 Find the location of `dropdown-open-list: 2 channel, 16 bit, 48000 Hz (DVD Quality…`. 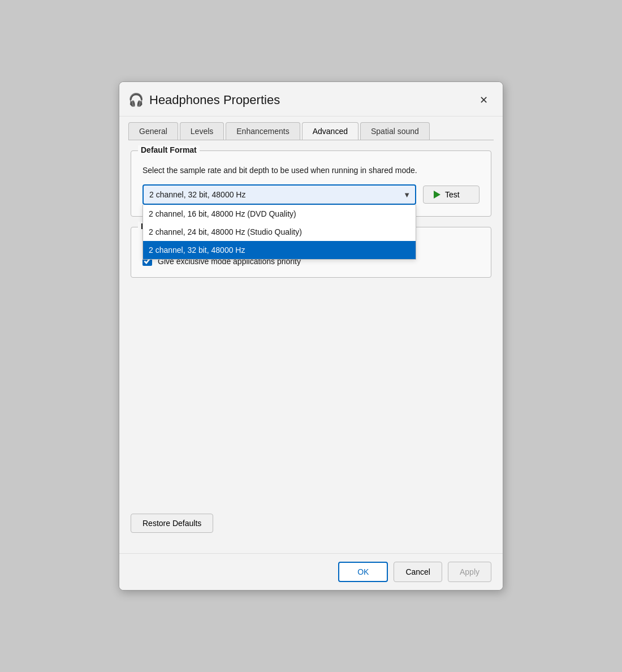

dropdown-open-list: 2 channel, 16 bit, 48000 Hz (DVD Quality… is located at coordinates (279, 232).